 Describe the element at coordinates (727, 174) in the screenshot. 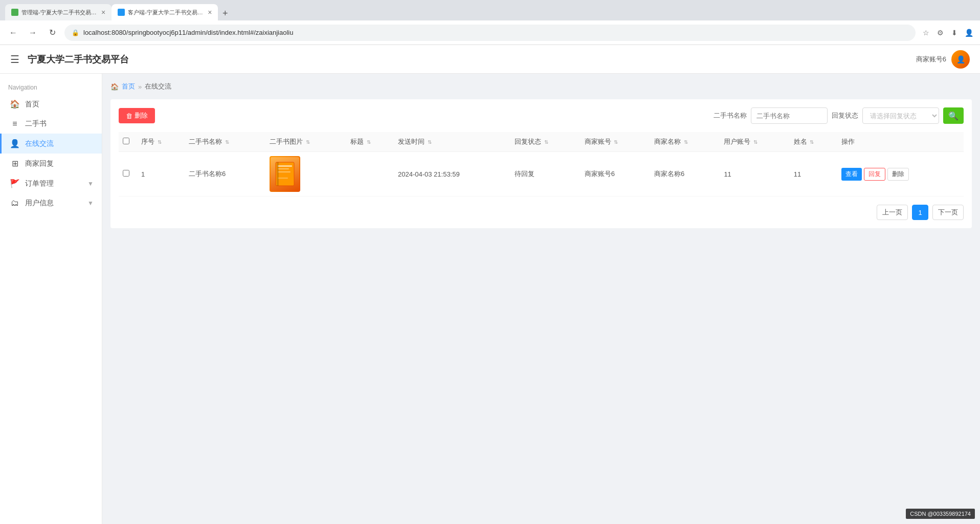

I see `user-account-value: 11` at that location.